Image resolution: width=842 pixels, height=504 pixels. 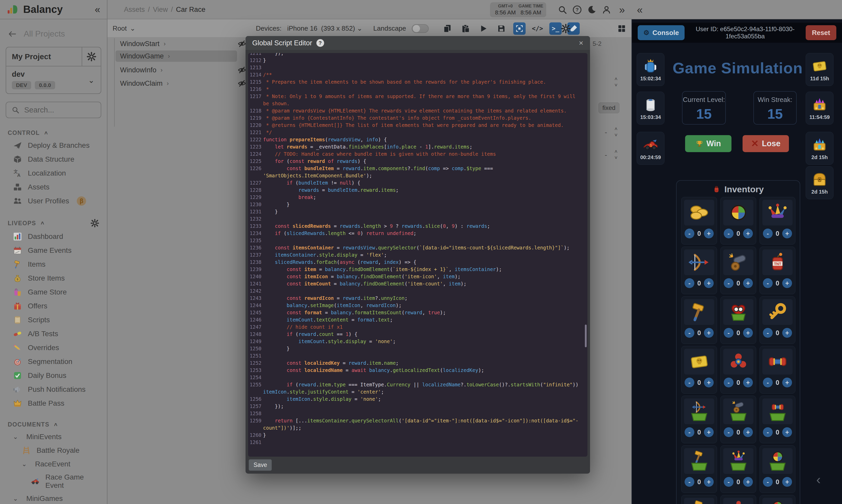 What do you see at coordinates (54, 361) in the screenshot?
I see `sidebar-item-segmentation: Segmentation` at bounding box center [54, 361].